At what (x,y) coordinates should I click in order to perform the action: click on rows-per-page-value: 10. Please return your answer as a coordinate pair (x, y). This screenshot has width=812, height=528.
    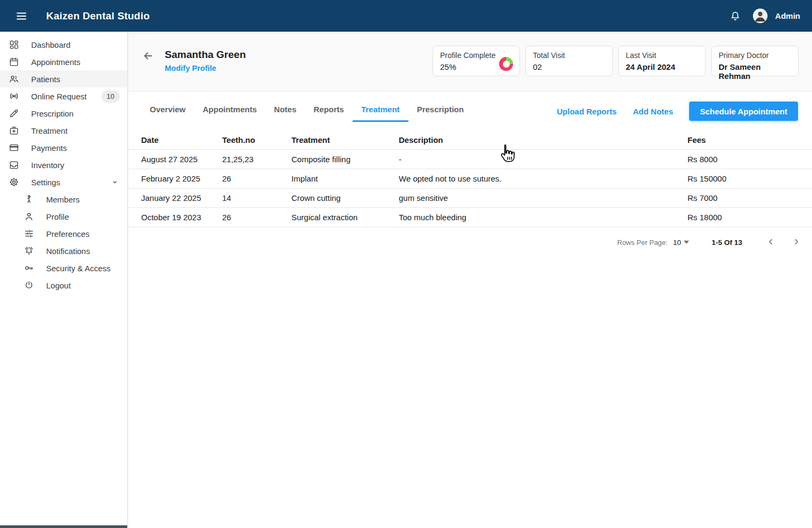
    Looking at the image, I should click on (677, 243).